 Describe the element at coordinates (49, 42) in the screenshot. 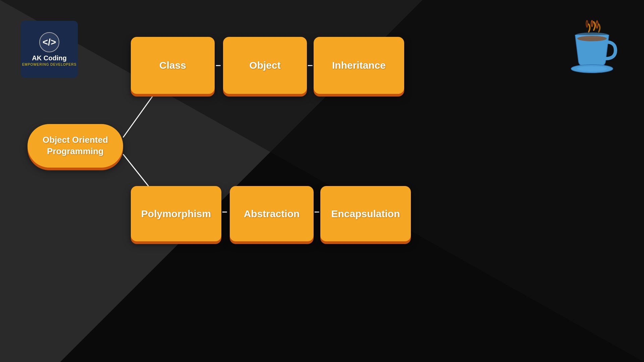

I see `logo-code-symbol: </>` at that location.